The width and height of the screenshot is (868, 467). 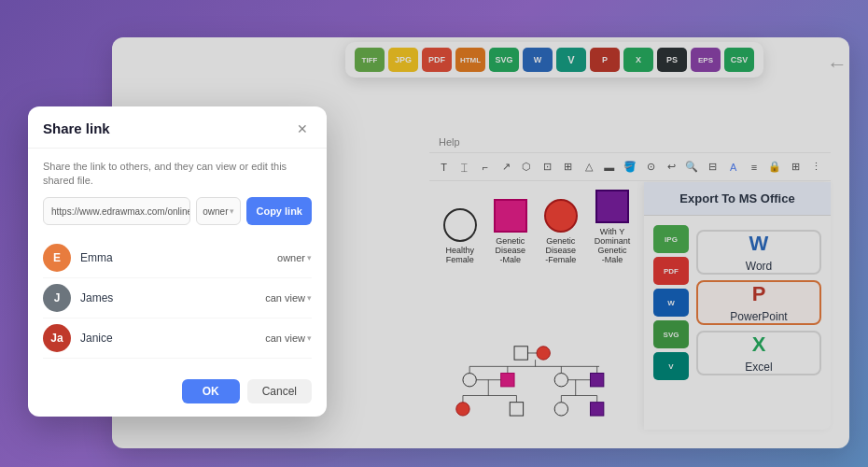 What do you see at coordinates (77, 129) in the screenshot?
I see `dialog-title: Share link` at bounding box center [77, 129].